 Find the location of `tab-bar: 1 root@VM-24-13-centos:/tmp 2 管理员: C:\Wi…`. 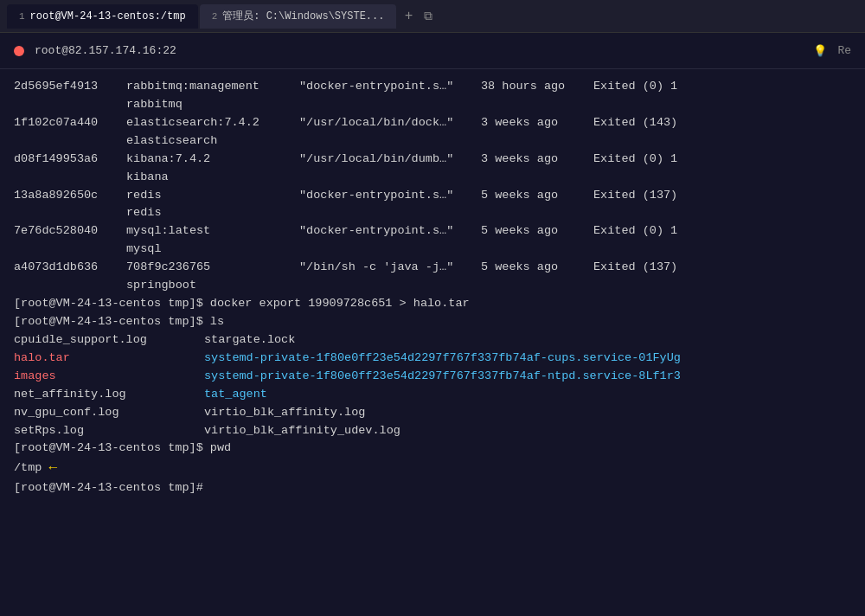

tab-bar: 1 root@VM-24-13-centos:/tmp 2 管理员: C:\Wi… is located at coordinates (432, 16).